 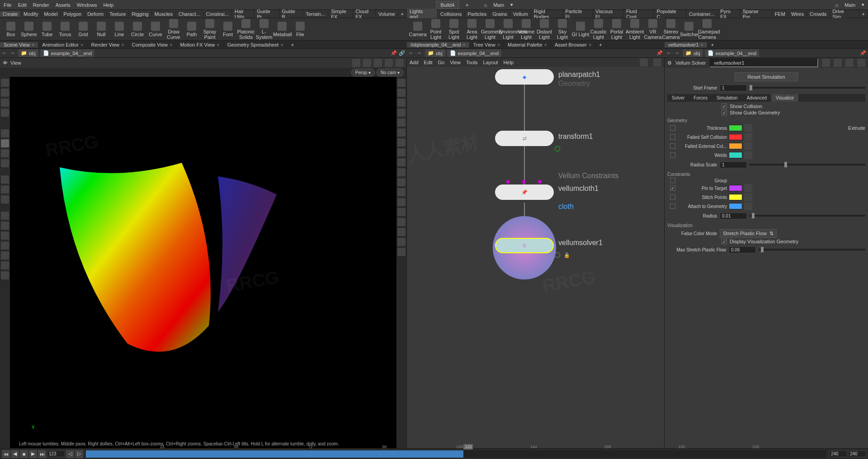 I want to click on tab-add-mid-icon: +, so click(x=600, y=45).